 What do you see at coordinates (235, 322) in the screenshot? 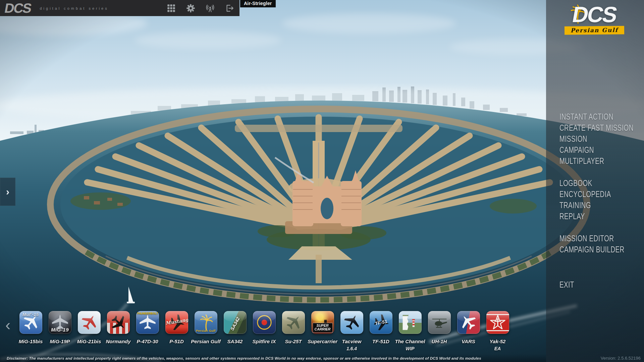
I see `module-icon: SA342` at bounding box center [235, 322].